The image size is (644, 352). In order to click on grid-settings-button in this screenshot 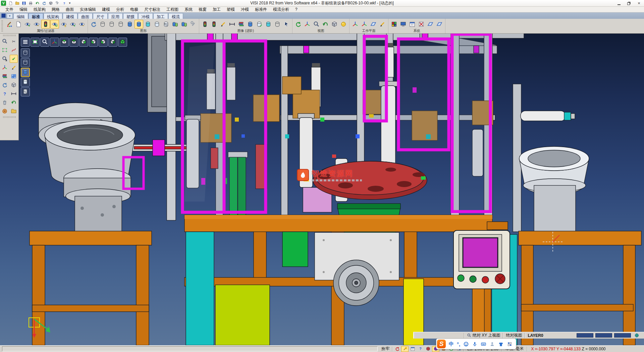, I will do `click(421, 24)`.